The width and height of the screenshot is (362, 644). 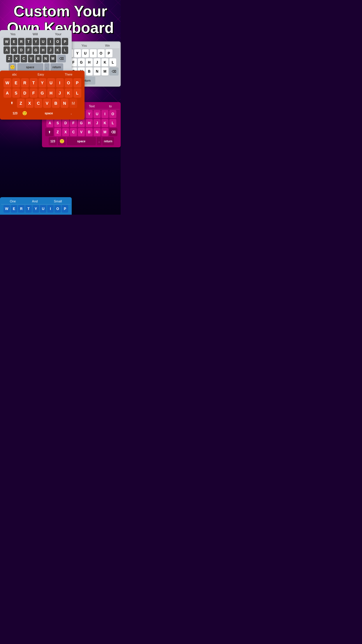 What do you see at coordinates (15, 113) in the screenshot?
I see `orange-123: 123` at bounding box center [15, 113].